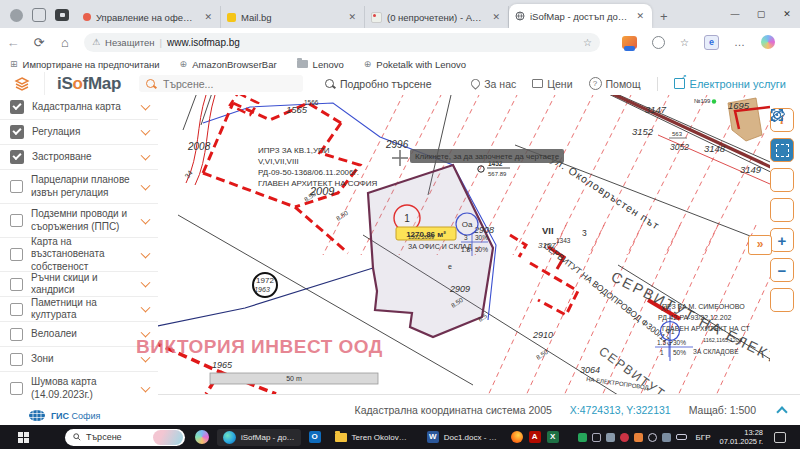  Describe the element at coordinates (65, 42) in the screenshot. I see `home-icon: ⌂` at that location.